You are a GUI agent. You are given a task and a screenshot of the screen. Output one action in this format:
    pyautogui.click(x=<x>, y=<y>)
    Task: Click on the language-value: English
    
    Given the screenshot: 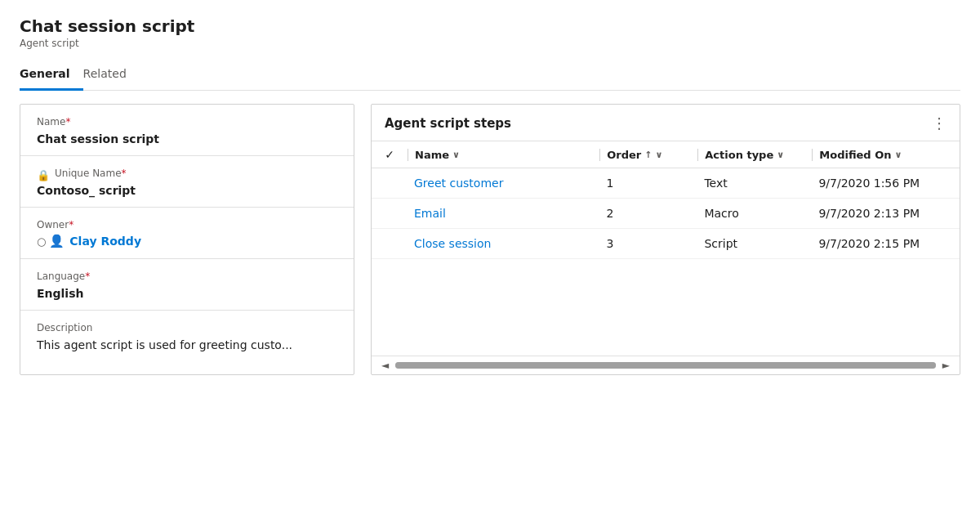 What is the action you would take?
    pyautogui.click(x=187, y=293)
    